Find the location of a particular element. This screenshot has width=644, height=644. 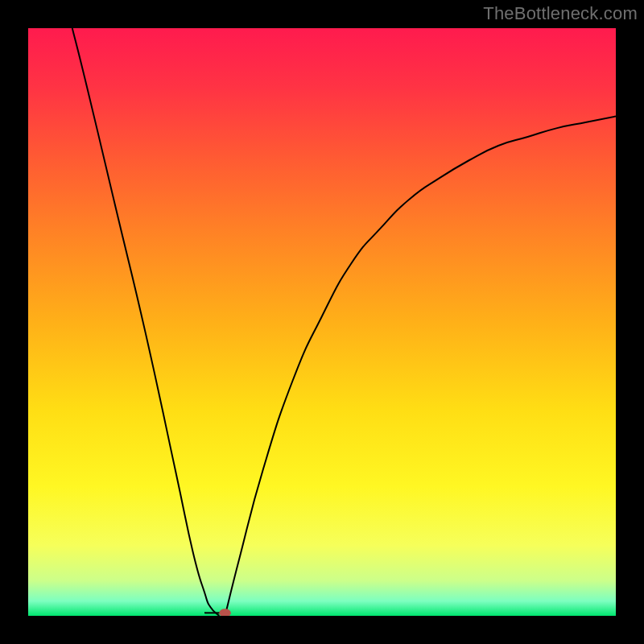

watermark-text: TheBottleneck.com is located at coordinates (560, 14).